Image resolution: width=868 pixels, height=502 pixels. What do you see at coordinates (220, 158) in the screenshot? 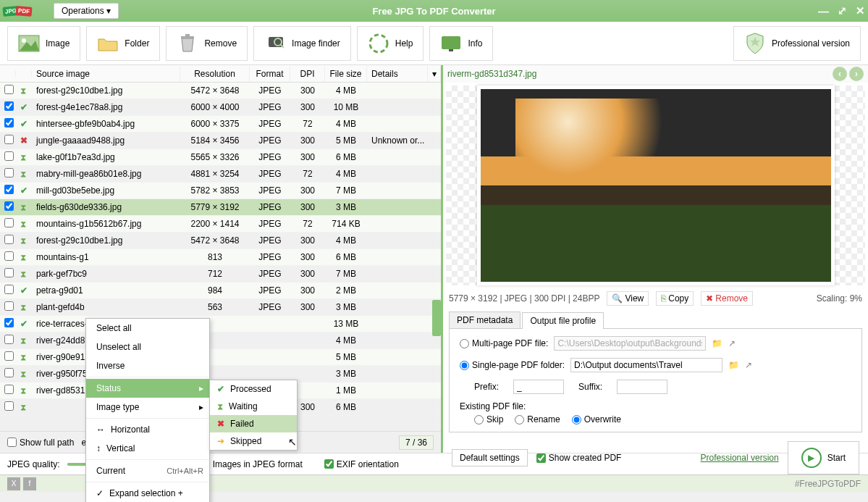
I see `table-row: ⧗lake-g0f1b7ea3d.jpg5565 × 3326JPEG3006 …` at bounding box center [220, 158].